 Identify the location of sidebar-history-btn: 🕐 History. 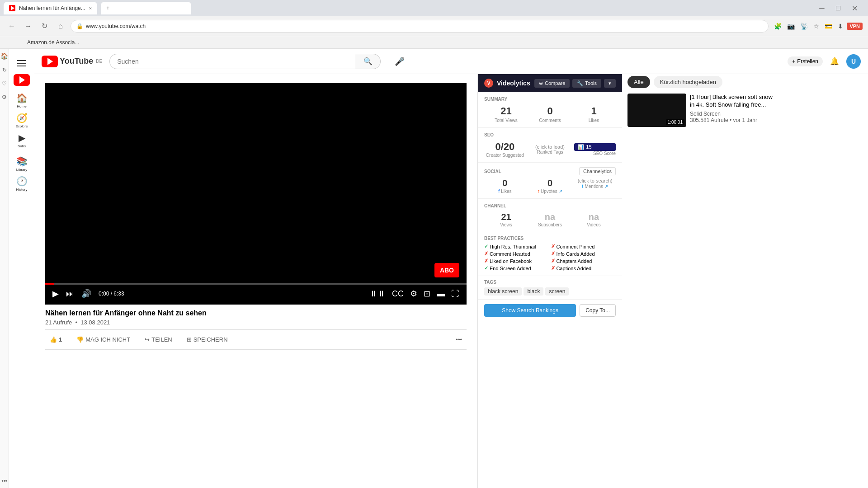
(22, 183).